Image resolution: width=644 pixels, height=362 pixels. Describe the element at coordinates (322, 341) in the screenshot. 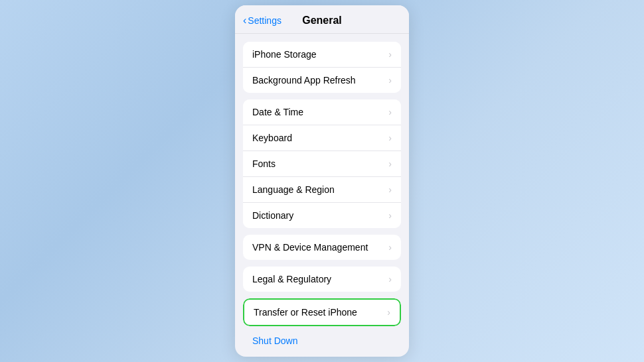

I see `shutdown-button: Shut Down` at that location.